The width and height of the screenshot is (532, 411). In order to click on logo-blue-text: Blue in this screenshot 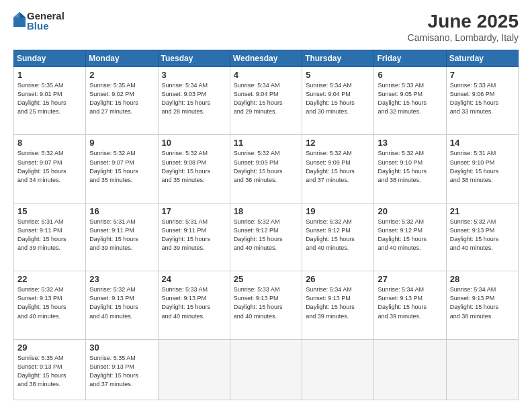, I will do `click(46, 26)`.